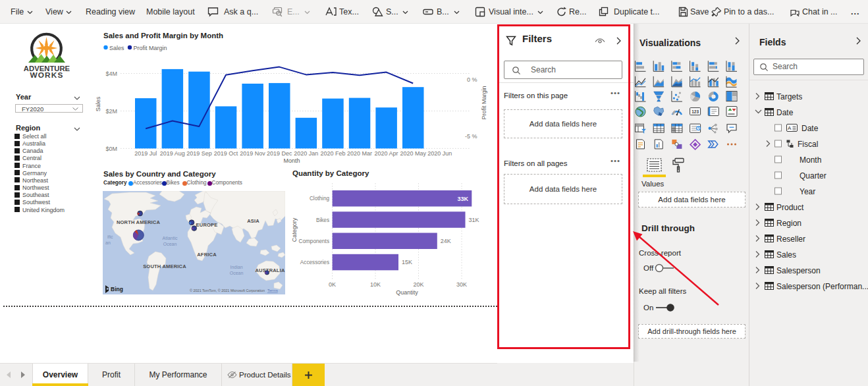 Image resolution: width=868 pixels, height=386 pixels. I want to click on svg-text: $4M, so click(111, 74).